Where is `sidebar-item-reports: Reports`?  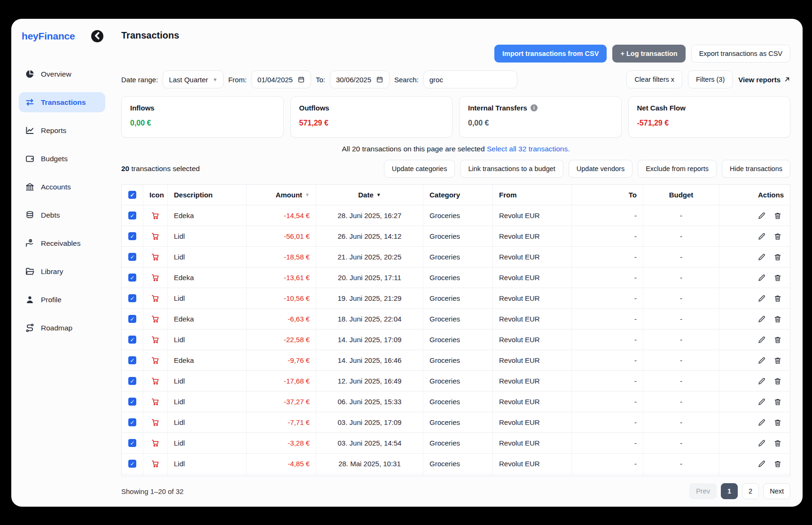 sidebar-item-reports: Reports is located at coordinates (62, 131).